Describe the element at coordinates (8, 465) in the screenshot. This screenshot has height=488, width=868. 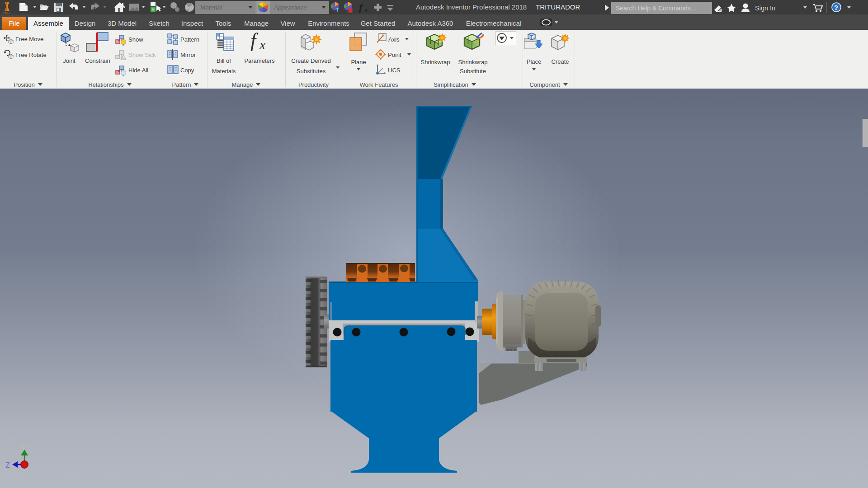
I see `svg-text: Z` at that location.